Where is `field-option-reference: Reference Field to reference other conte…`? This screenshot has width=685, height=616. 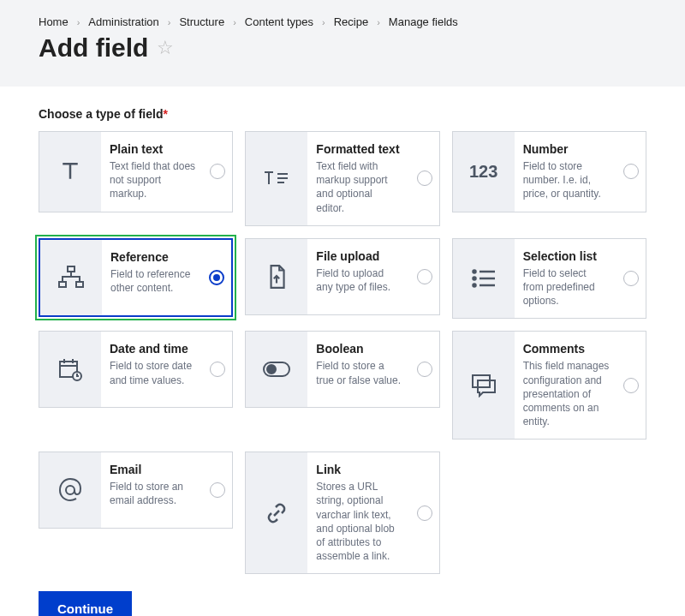
field-option-reference: Reference Field to reference other conte… is located at coordinates (135, 278).